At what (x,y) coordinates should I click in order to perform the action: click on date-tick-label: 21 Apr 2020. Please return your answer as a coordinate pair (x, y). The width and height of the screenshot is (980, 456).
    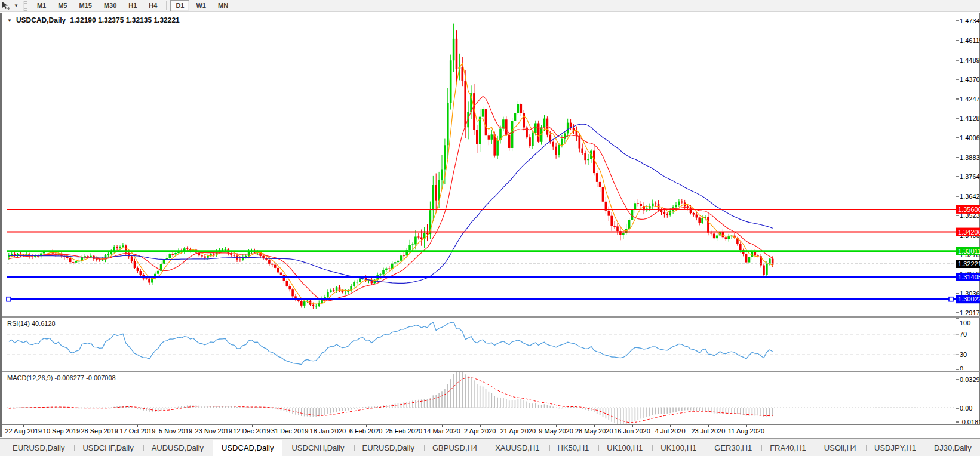
    Looking at the image, I should click on (518, 431).